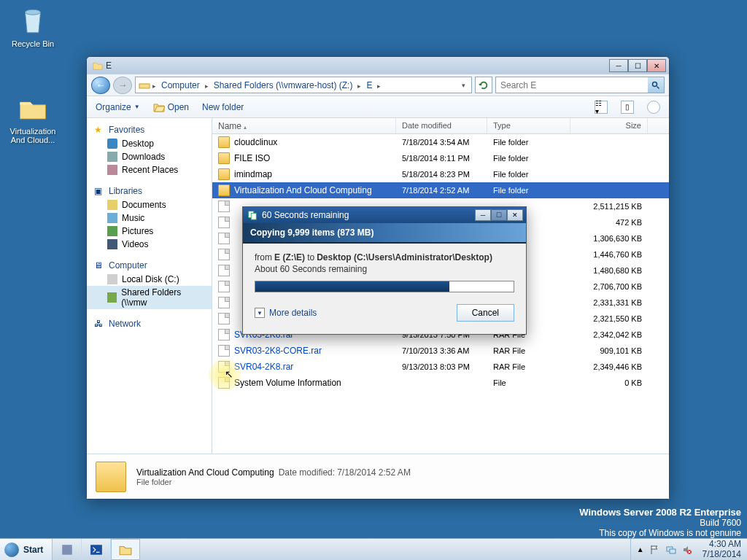 The width and height of the screenshot is (747, 560). What do you see at coordinates (149, 298) in the screenshot?
I see `tree-shared-folders: Shared Folders (\\vmw` at bounding box center [149, 298].